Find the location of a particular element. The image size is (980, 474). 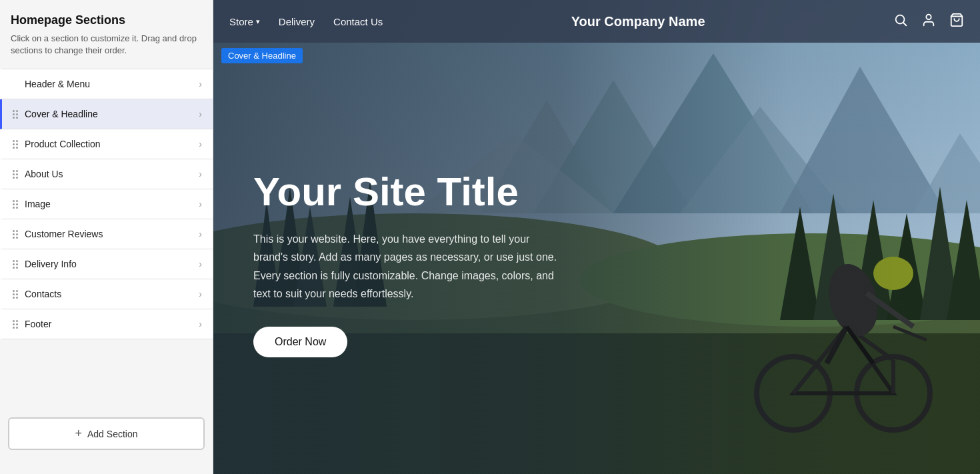

sidebar-item-label: Customer Reviews is located at coordinates (112, 234).